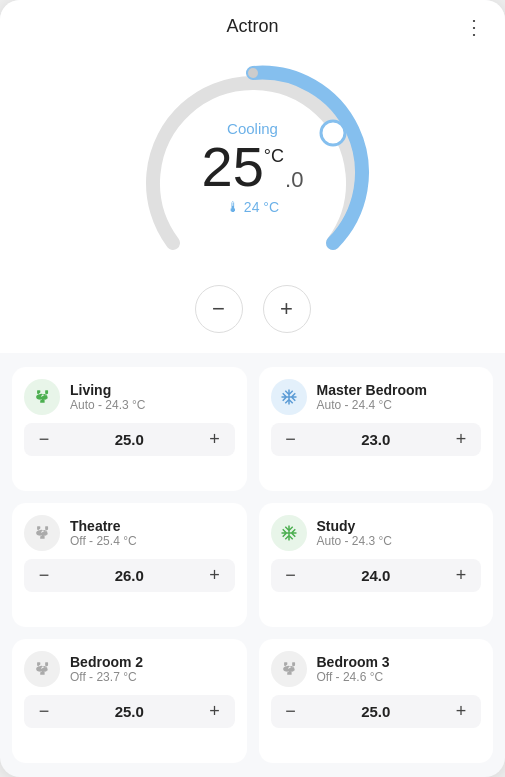 The width and height of the screenshot is (505, 777). Describe the element at coordinates (291, 712) in the screenshot. I see `zone-decrease-5: −` at that location.